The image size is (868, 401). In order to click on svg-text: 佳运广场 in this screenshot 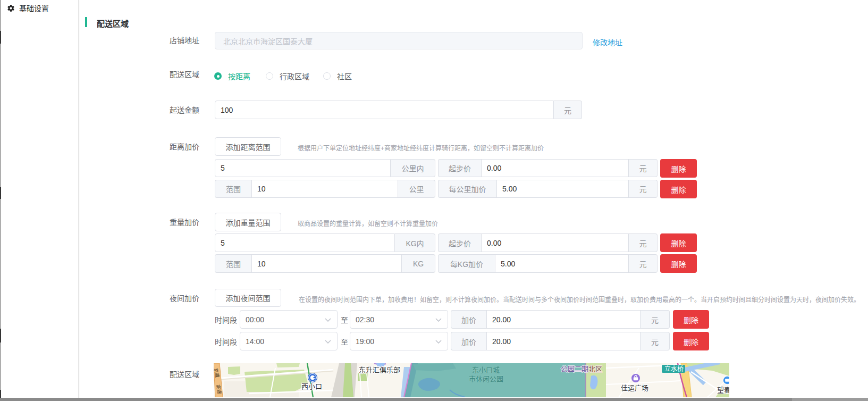, I will do `click(635, 388)`.